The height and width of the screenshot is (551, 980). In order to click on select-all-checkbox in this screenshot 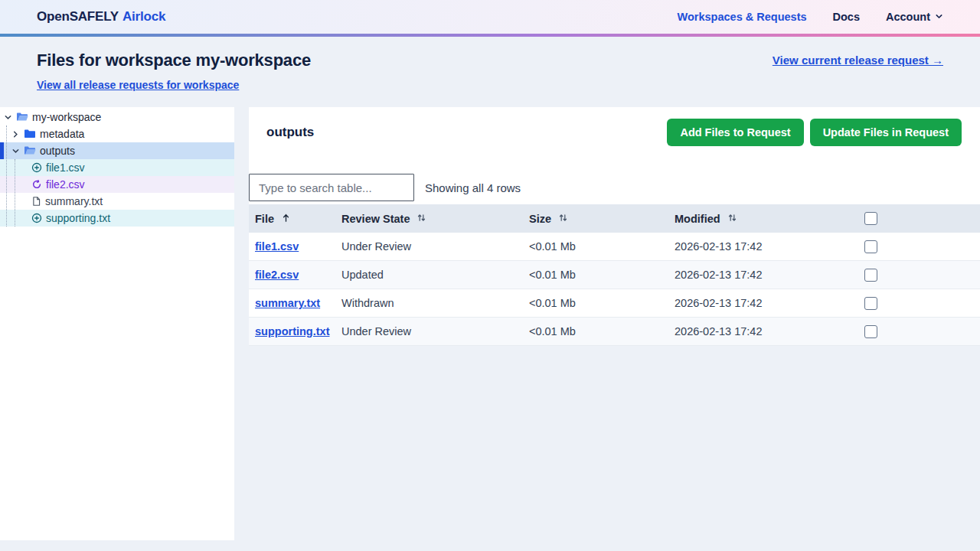, I will do `click(871, 219)`.